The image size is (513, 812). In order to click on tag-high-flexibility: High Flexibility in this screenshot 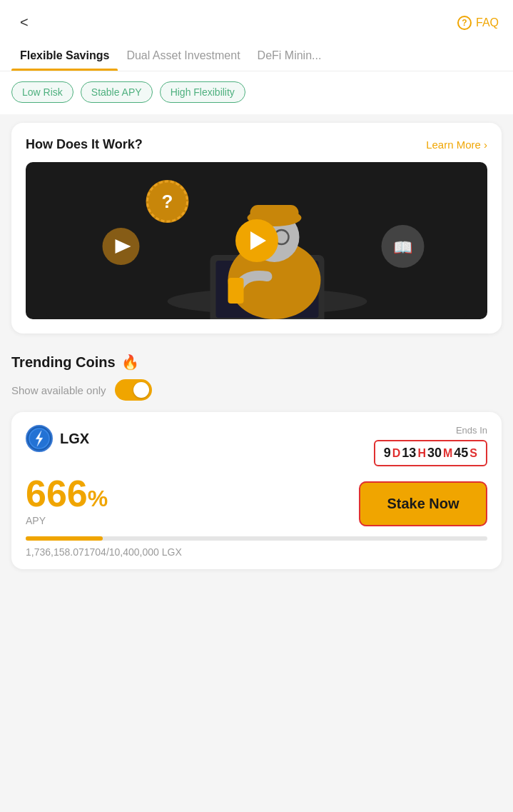, I will do `click(203, 92)`.